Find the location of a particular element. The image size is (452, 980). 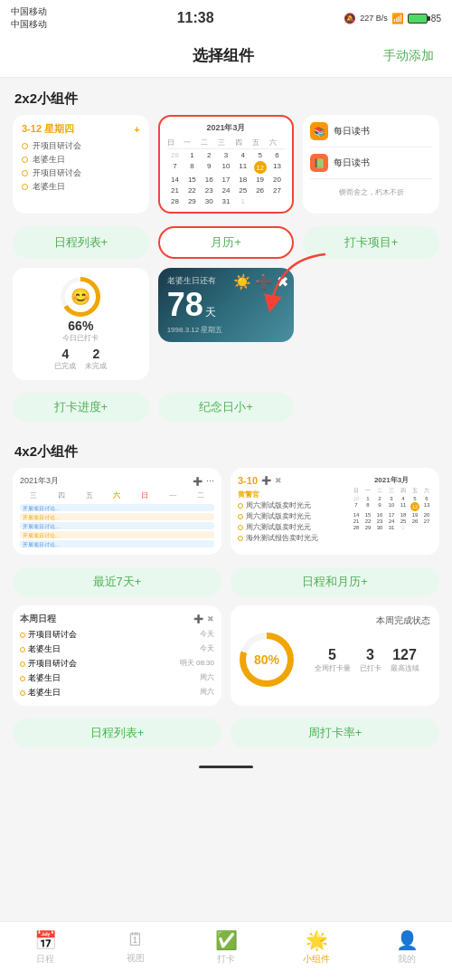

cal-17: 17 is located at coordinates (226, 179).